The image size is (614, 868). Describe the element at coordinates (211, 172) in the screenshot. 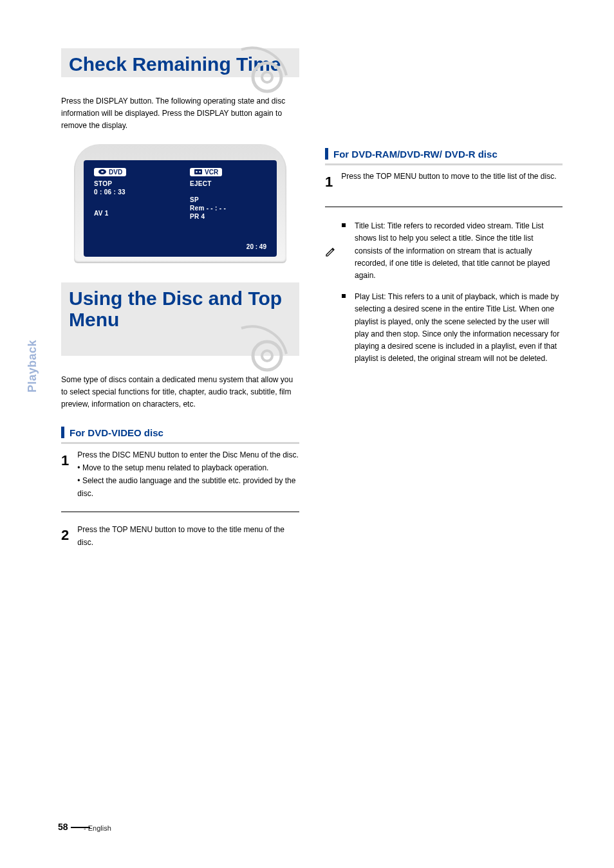

I see `vcr-label: VCR` at that location.